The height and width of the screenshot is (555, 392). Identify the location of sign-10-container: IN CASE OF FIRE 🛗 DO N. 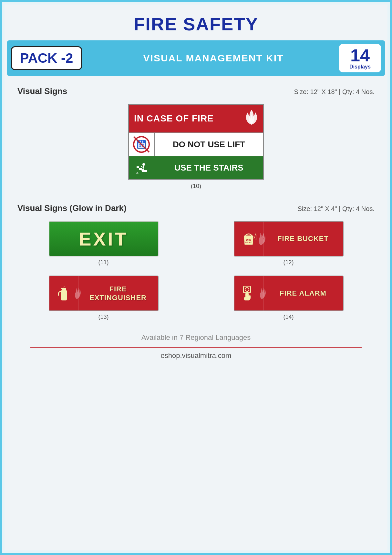
(196, 147).